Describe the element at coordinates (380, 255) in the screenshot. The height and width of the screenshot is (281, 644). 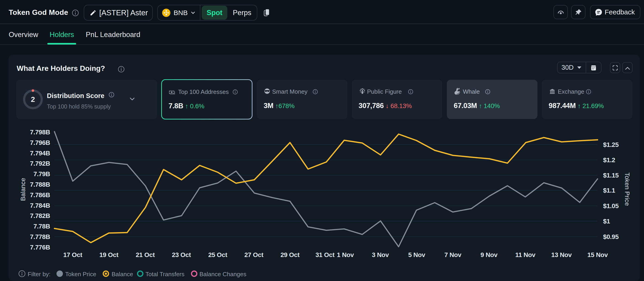
I see `svg-text: 3 Nov` at that location.